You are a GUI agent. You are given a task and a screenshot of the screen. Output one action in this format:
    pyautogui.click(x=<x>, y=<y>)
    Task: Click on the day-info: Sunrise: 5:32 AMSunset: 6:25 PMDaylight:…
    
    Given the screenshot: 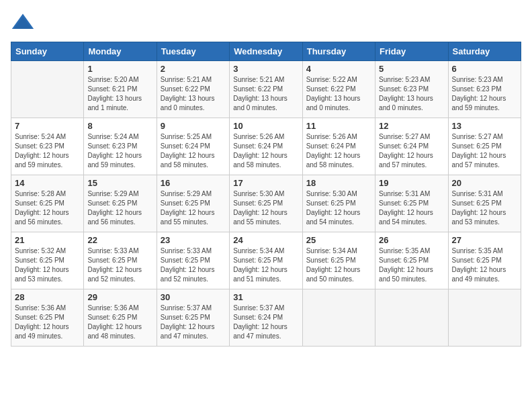 What is the action you would take?
    pyautogui.click(x=47, y=265)
    